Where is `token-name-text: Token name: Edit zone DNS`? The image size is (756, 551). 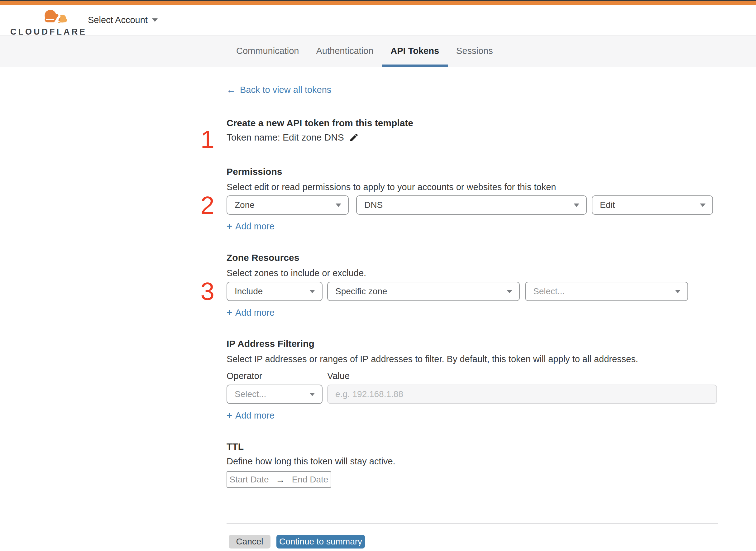 token-name-text: Token name: Edit zone DNS is located at coordinates (285, 137).